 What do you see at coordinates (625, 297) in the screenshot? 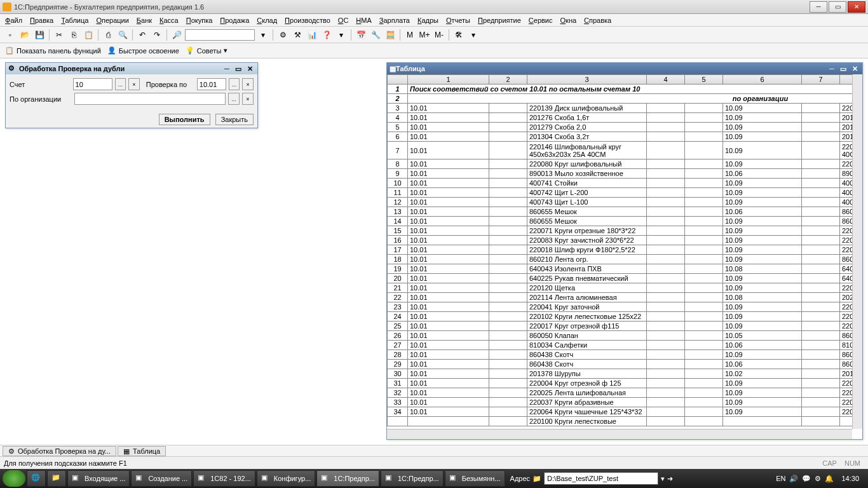
I see `table-row: 2210.01202114 Лента алюминевая10.0820211…` at bounding box center [625, 297].